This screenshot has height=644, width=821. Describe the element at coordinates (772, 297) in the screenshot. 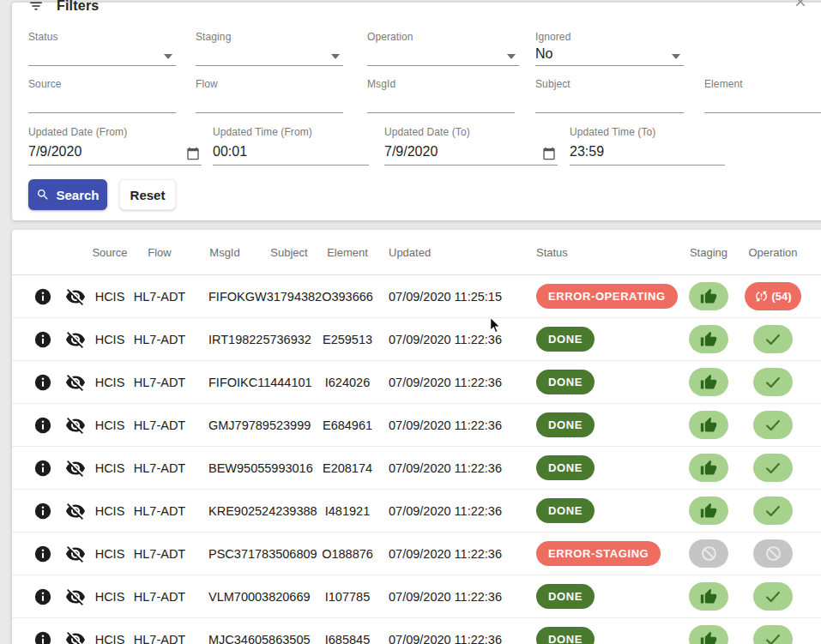

I see `operation-retry-button: (54)` at that location.